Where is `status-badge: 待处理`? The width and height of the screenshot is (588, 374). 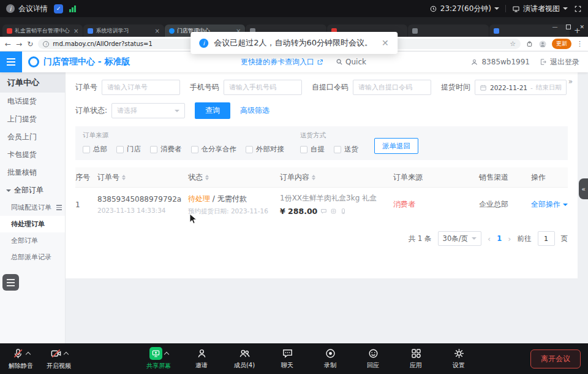 status-badge: 待处理 is located at coordinates (199, 199).